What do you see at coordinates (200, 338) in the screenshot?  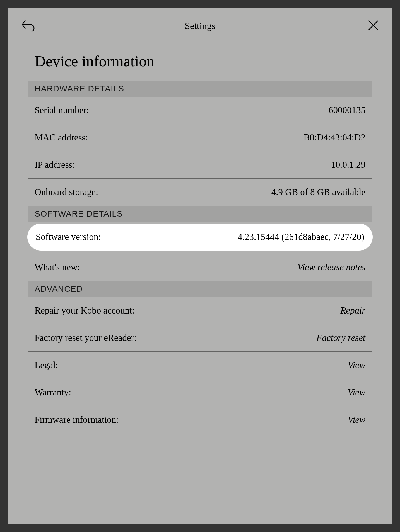 I see `row-factory-reset: Factory reset your eReader` at bounding box center [200, 338].